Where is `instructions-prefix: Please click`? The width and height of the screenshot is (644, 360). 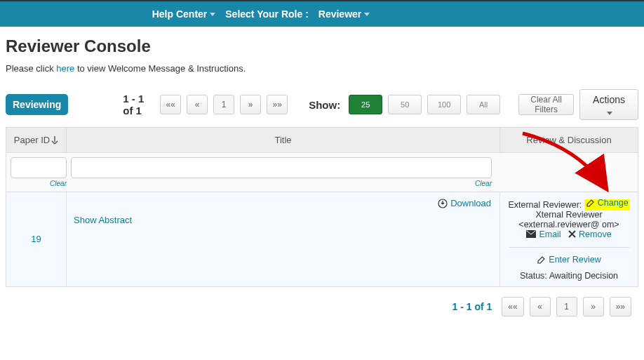 instructions-prefix: Please click is located at coordinates (31, 69).